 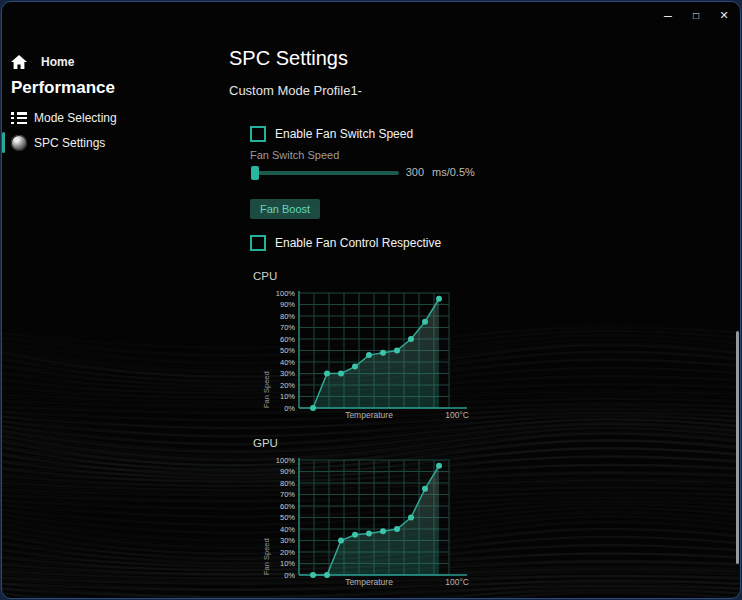 What do you see at coordinates (724, 16) in the screenshot?
I see `close-button: ✕` at bounding box center [724, 16].